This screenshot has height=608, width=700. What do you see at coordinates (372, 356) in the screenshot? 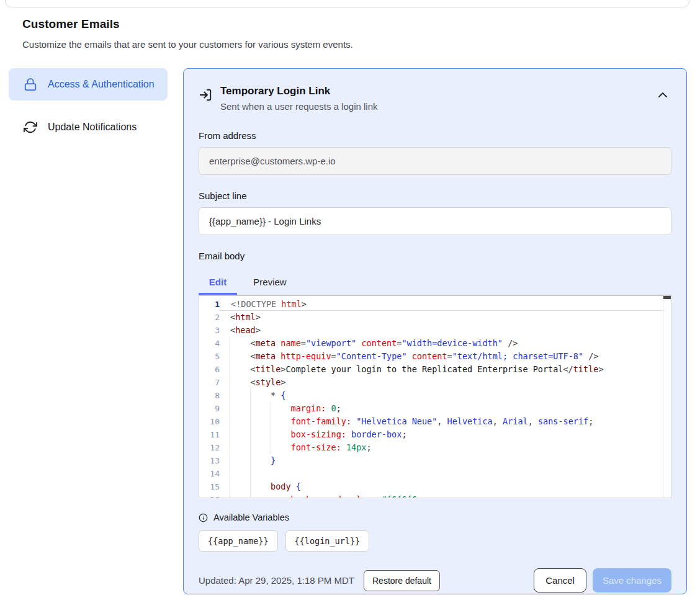
I see `code-token: "Content-Type"` at bounding box center [372, 356].